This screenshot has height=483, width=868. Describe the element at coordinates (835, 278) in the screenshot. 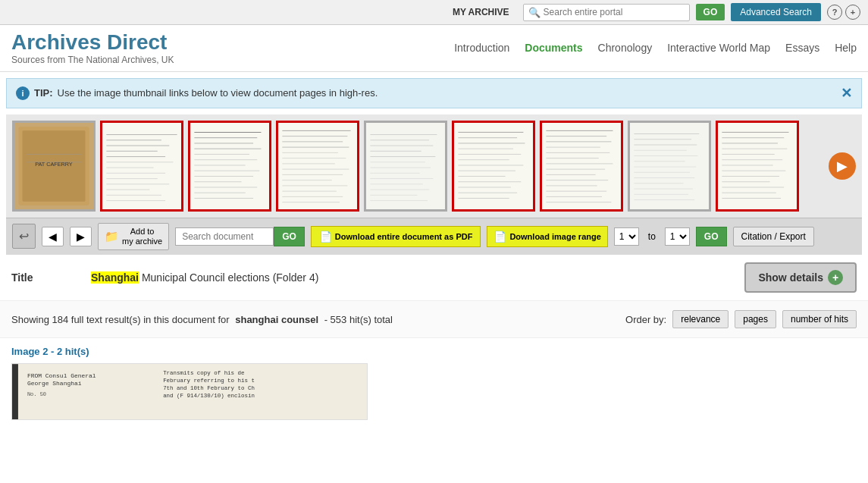

I see `show-details-plus-icon: +` at that location.